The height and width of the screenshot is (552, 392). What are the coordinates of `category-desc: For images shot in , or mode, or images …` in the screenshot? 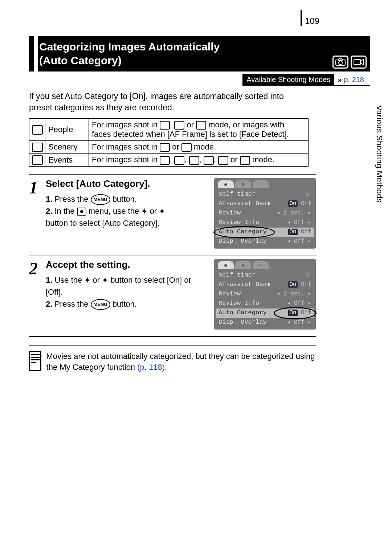 It's located at (199, 130).